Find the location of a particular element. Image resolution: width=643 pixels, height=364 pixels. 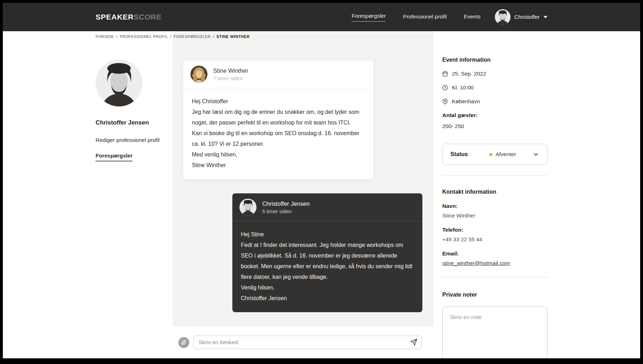

event-date: 25. Sep. 2022 is located at coordinates (469, 74).